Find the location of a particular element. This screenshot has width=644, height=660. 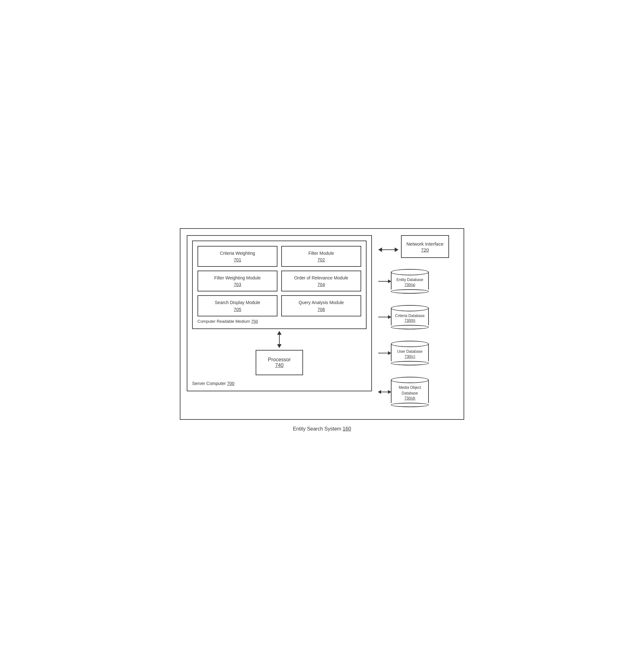

module-title-1: Filter Module is located at coordinates (321, 253).